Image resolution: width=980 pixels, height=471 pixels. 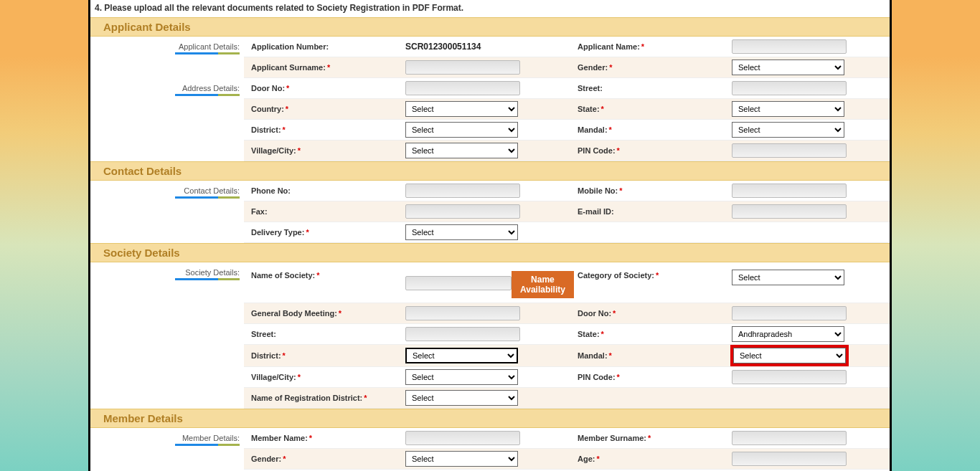 I want to click on label-name-of-reg-district: Name of Registration District:, so click(x=307, y=398).